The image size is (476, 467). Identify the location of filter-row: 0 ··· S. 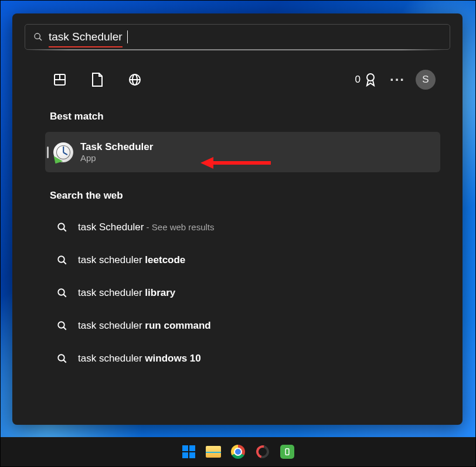
(237, 80).